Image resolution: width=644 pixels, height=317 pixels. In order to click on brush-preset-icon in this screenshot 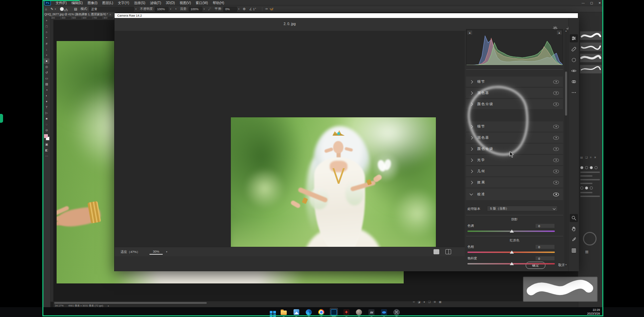, I will do `click(62, 9)`.